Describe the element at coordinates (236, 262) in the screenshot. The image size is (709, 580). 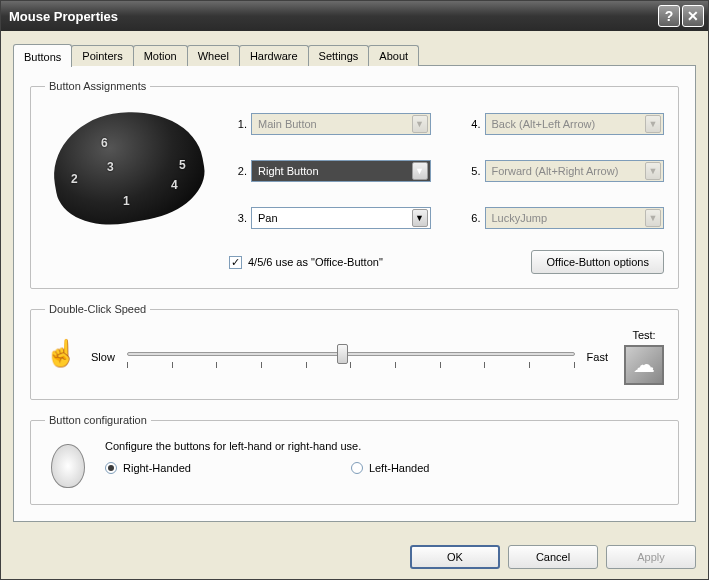
I see `office-button-checkbox: ✓` at that location.